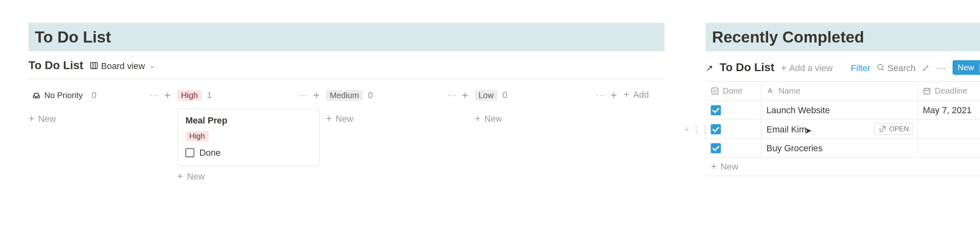  What do you see at coordinates (843, 148) in the screenshot?
I see `table-row: Buy Groceries` at bounding box center [843, 148].